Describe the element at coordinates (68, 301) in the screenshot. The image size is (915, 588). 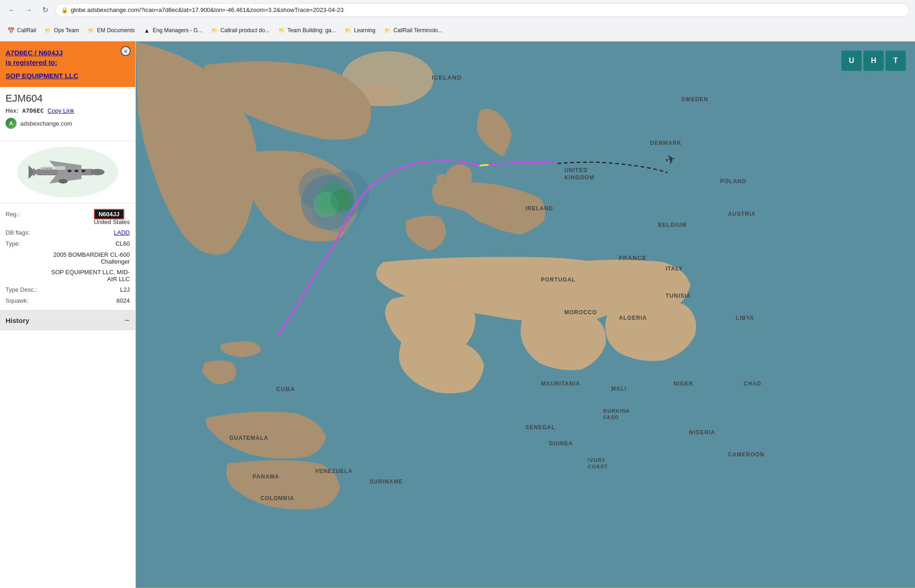
I see `squawk-row: Squawk: 6024` at that location.